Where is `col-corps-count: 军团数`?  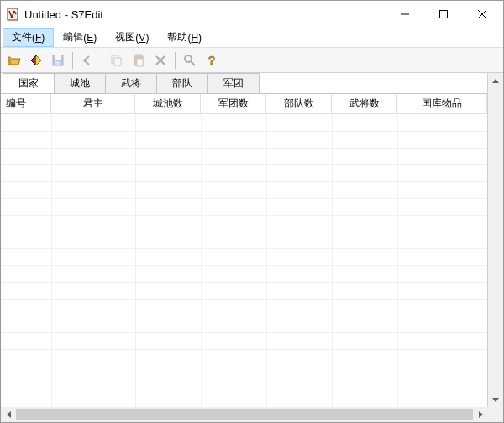
col-corps-count: 军团数 is located at coordinates (234, 104).